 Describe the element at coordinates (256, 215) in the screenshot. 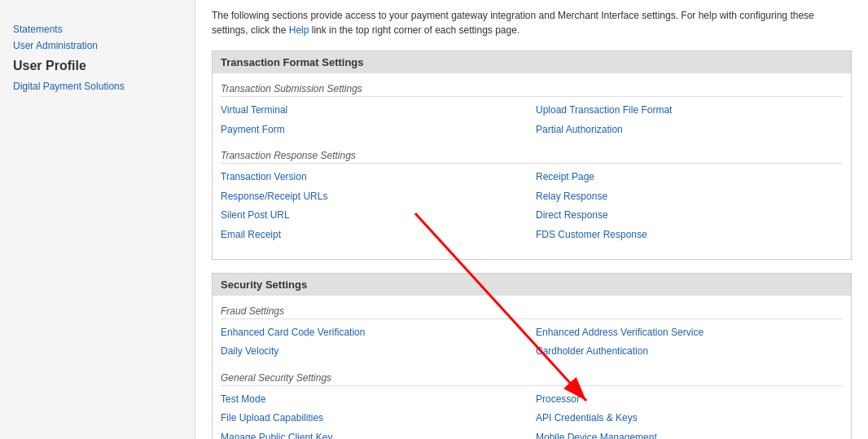

I see `link-silent-post-url: Silent Post URL` at that location.